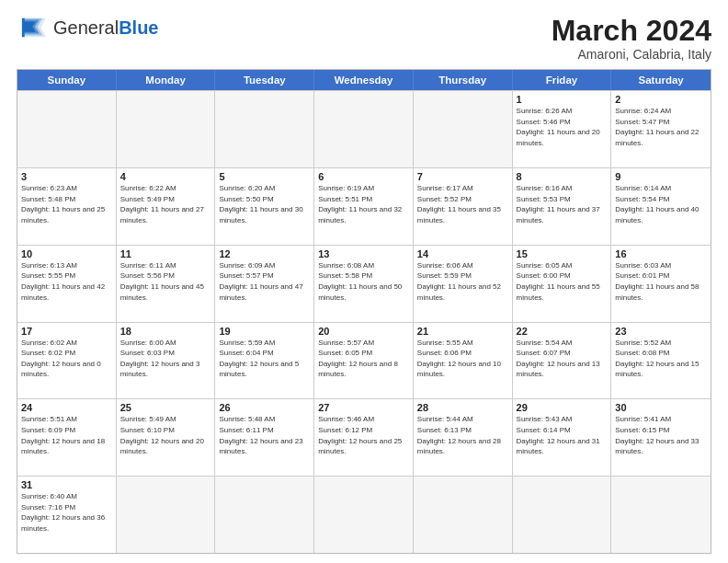 Image resolution: width=728 pixels, height=563 pixels. I want to click on day-info: Sunrise: 6:00 AM Sunset: 6:03 PM Dayligh…, so click(165, 359).